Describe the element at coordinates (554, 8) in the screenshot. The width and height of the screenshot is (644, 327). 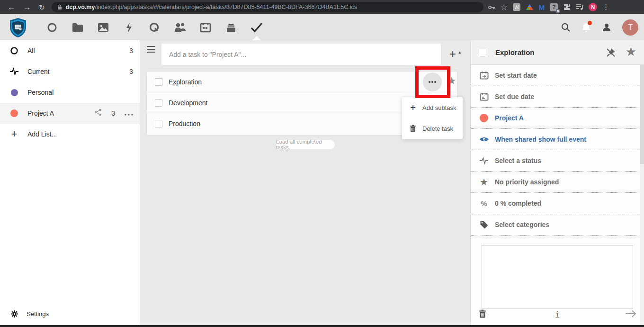
I see `extension-question-icon: ?0` at that location.